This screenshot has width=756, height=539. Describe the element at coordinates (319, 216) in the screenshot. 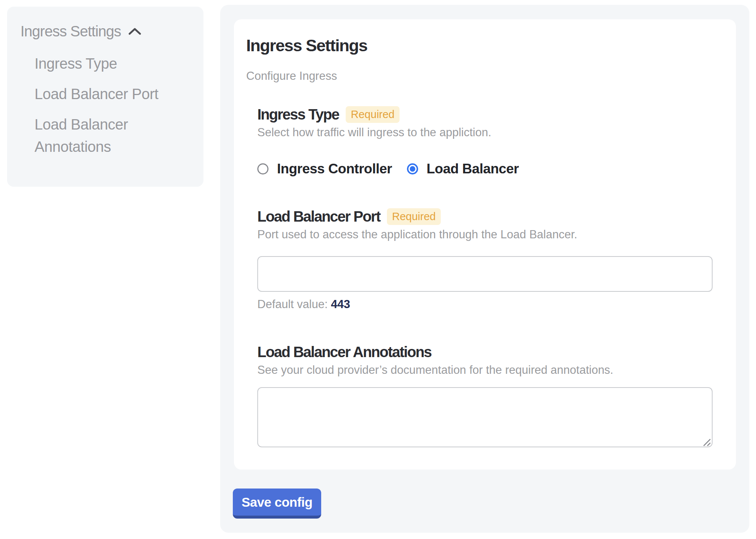

I see `lb-port-title: Load Balancer Port` at that location.